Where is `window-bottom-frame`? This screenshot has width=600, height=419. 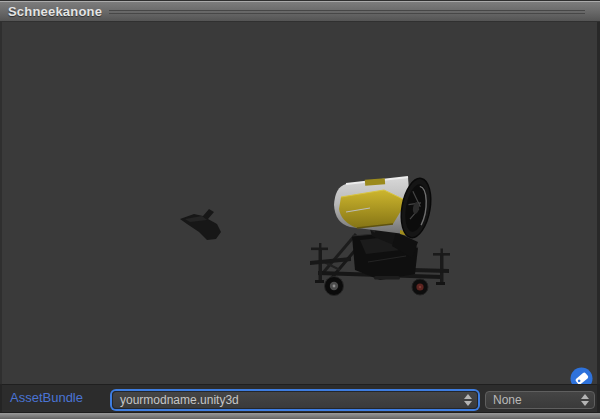 window-bottom-frame is located at coordinates (300, 416).